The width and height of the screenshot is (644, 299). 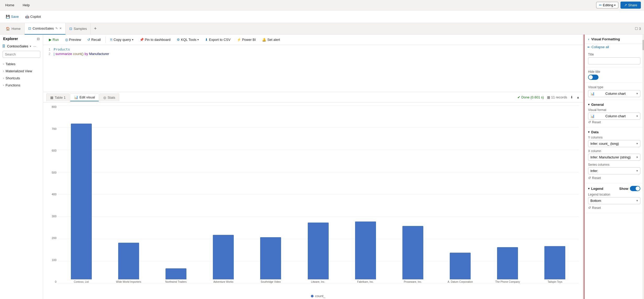 I want to click on sidebar-database: 🗄 ContosoSales ▾ ···, so click(x=21, y=46).